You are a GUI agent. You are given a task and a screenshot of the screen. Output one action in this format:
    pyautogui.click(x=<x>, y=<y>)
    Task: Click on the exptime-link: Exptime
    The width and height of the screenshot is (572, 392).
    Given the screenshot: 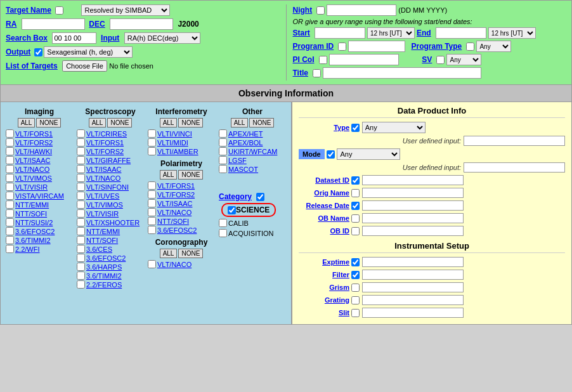 What is the action you would take?
    pyautogui.click(x=324, y=262)
    